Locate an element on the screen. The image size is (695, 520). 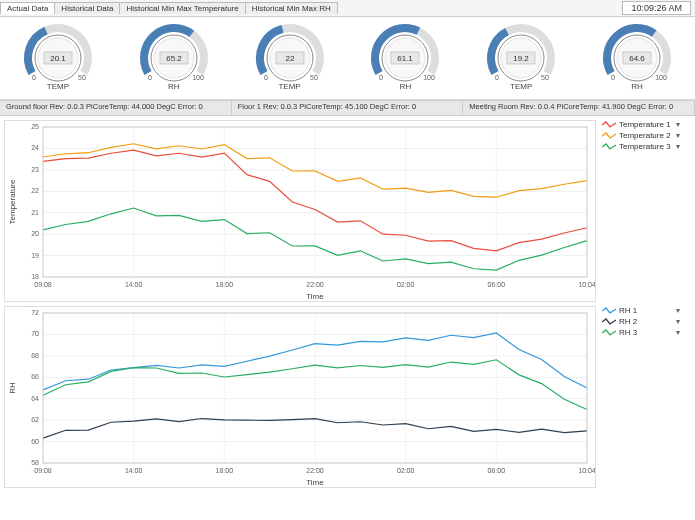
tab-0: Actual Data is located at coordinates (28, 8).